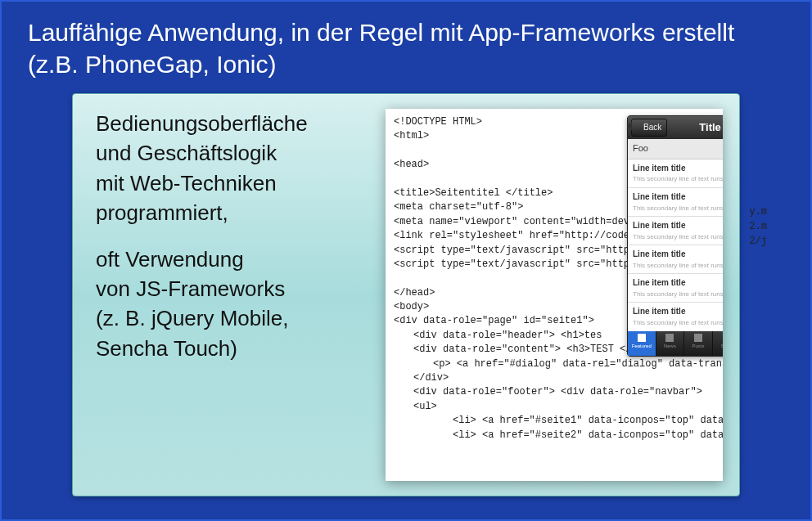 This screenshot has width=812, height=521. Describe the element at coordinates (187, 183) in the screenshot. I see `p1-l3: mit Web-Techniken` at that location.